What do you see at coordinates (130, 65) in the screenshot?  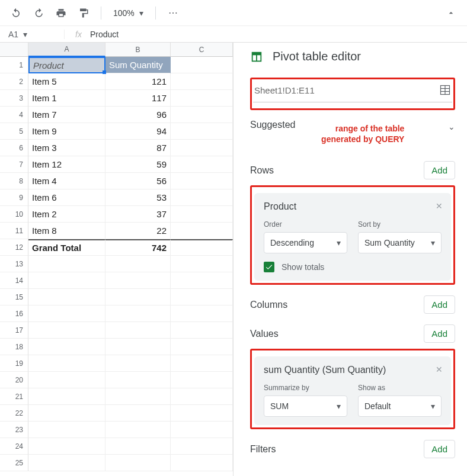 I see `table-row: ProductSum Quantity` at bounding box center [130, 65].